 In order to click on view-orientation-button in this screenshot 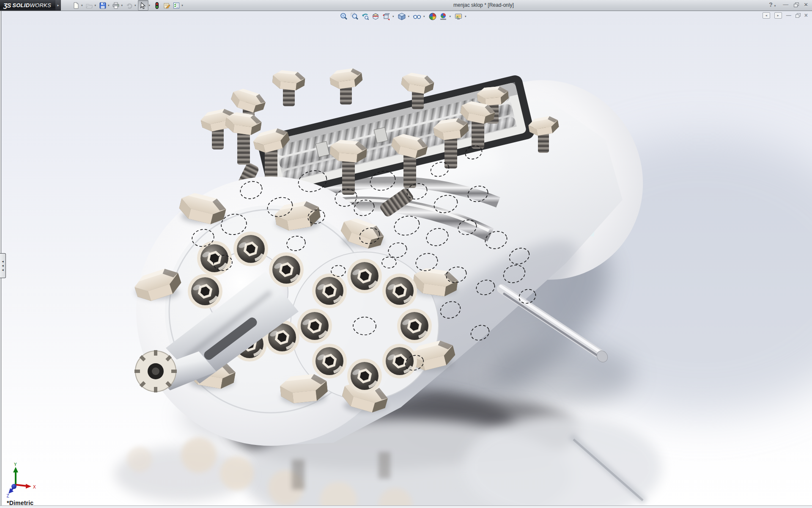, I will do `click(386, 17)`.